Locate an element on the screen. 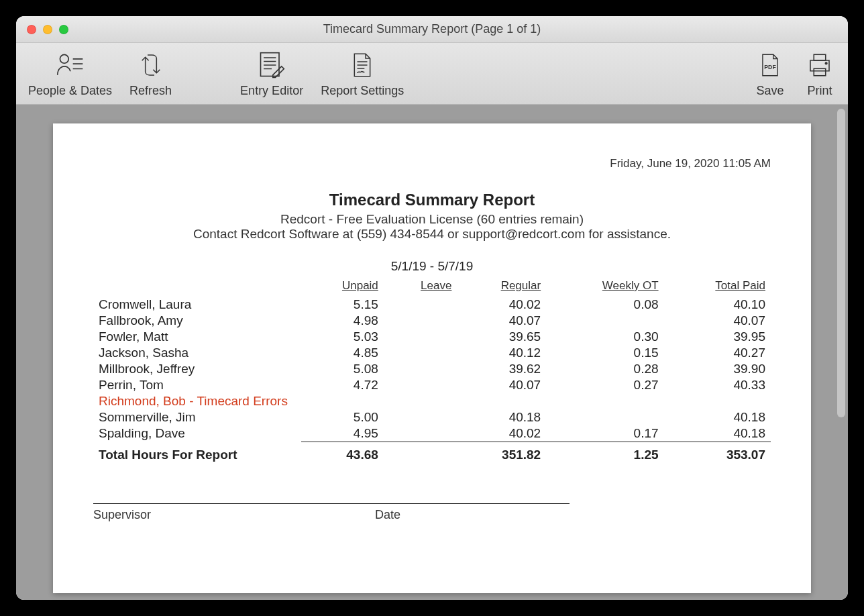 Image resolution: width=864 pixels, height=616 pixels. table-row: Fowler, Matt5.0339.650.3039.95 is located at coordinates (432, 337).